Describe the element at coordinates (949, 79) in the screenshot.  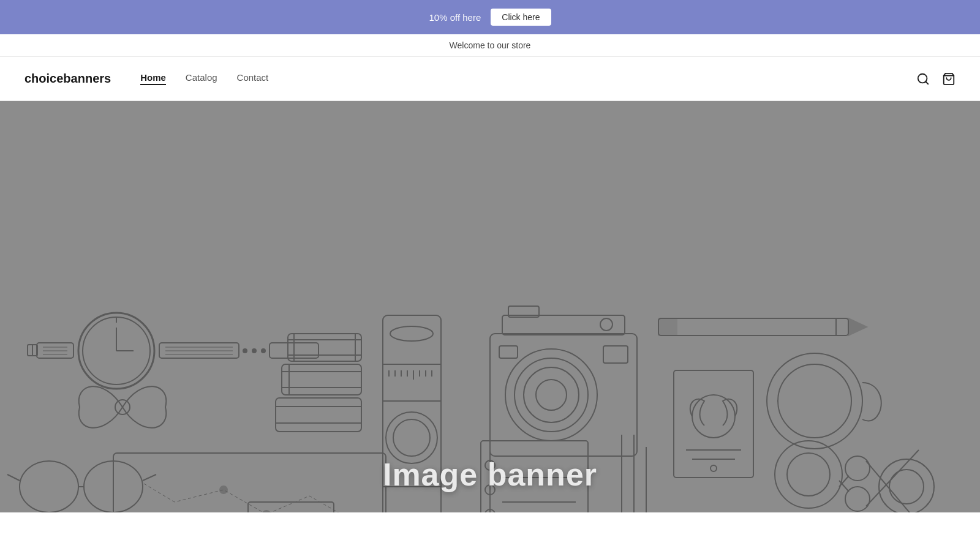
I see `cart-button` at that location.